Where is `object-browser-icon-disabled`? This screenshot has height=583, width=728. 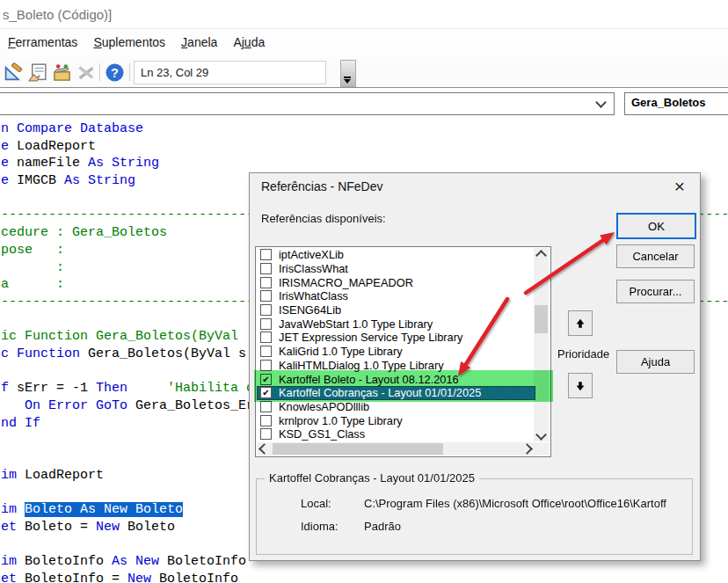
object-browser-icon-disabled is located at coordinates (86, 72).